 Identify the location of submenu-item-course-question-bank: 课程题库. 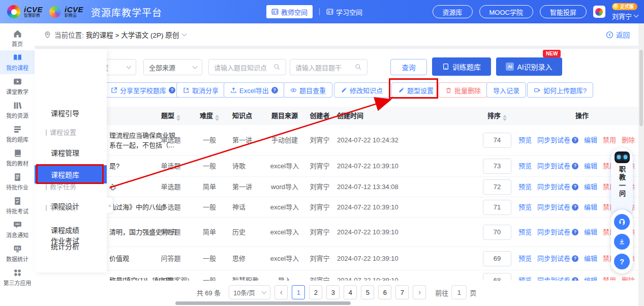
(71, 174).